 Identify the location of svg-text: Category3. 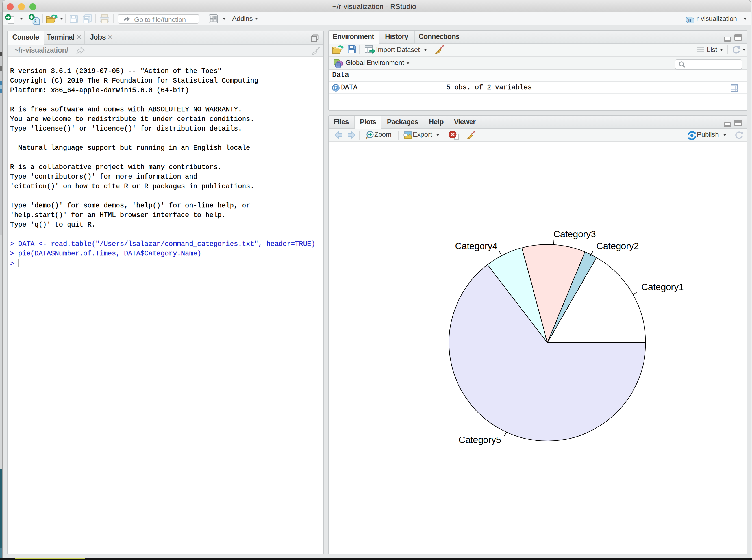
(575, 234).